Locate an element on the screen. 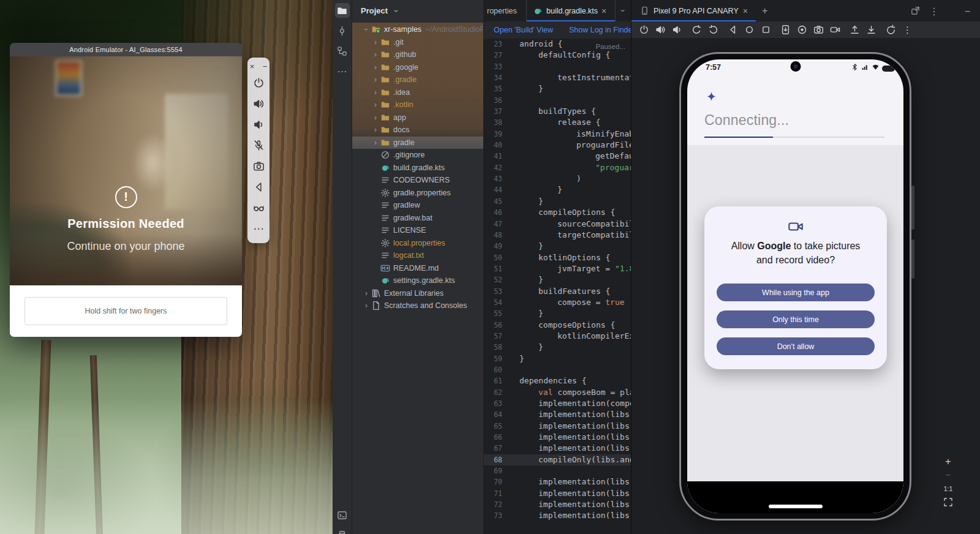 The height and width of the screenshot is (534, 980). code-line-33: 33 is located at coordinates (557, 67).